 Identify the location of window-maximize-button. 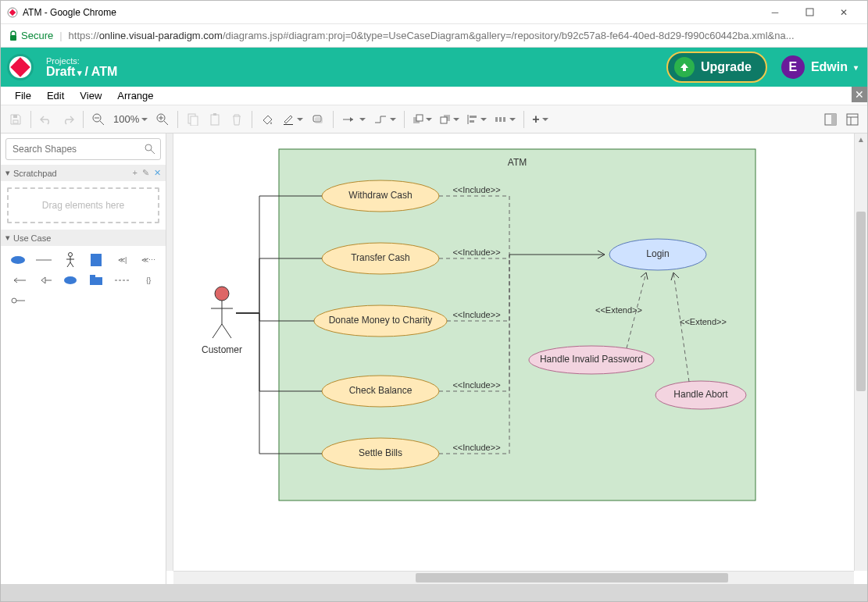
(809, 12).